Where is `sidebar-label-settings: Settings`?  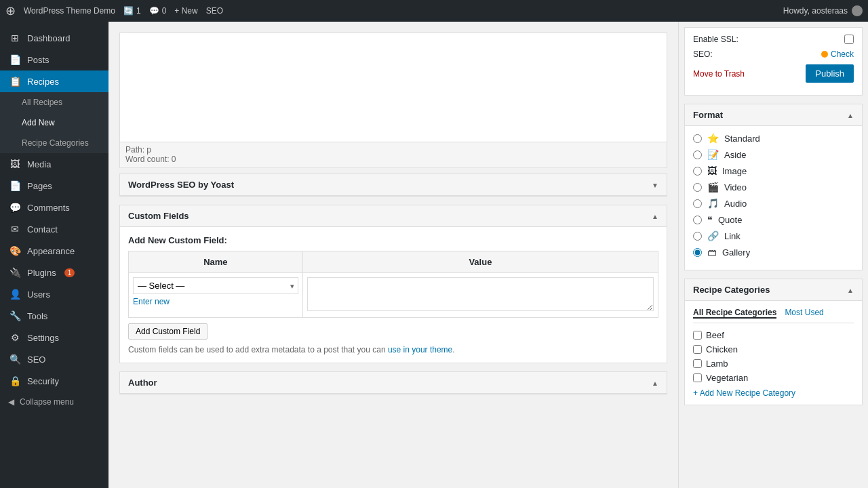
sidebar-label-settings: Settings is located at coordinates (43, 338).